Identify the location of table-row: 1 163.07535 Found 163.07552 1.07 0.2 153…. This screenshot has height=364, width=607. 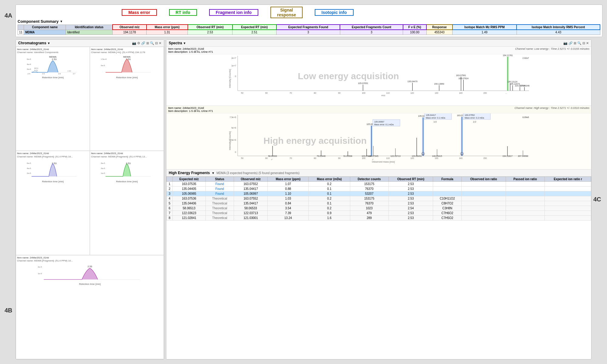
(379, 184).